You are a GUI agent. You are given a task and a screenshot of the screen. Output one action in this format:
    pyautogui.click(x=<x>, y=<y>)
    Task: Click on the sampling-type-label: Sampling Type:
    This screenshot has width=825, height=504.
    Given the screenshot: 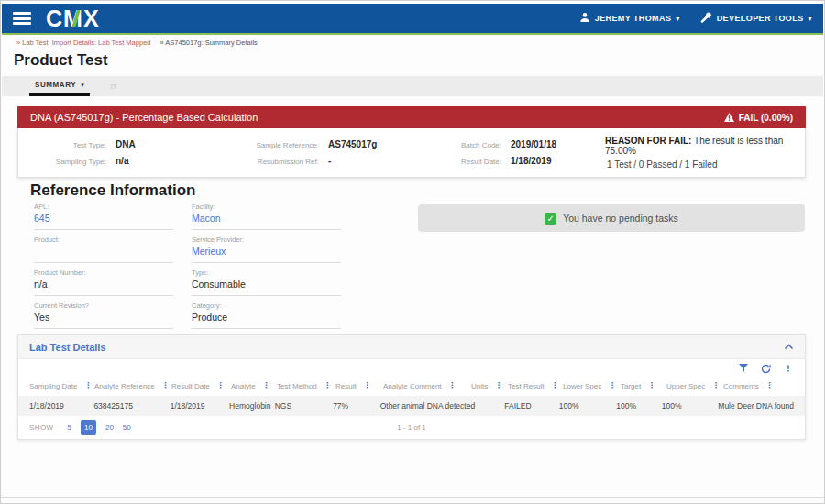 What is the action you would take?
    pyautogui.click(x=67, y=161)
    